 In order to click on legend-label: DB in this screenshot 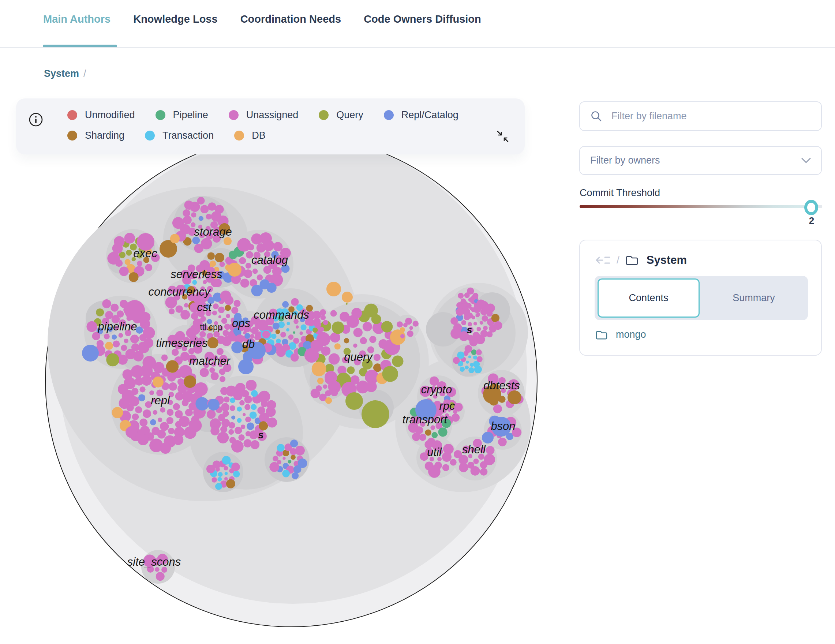, I will do `click(258, 135)`.